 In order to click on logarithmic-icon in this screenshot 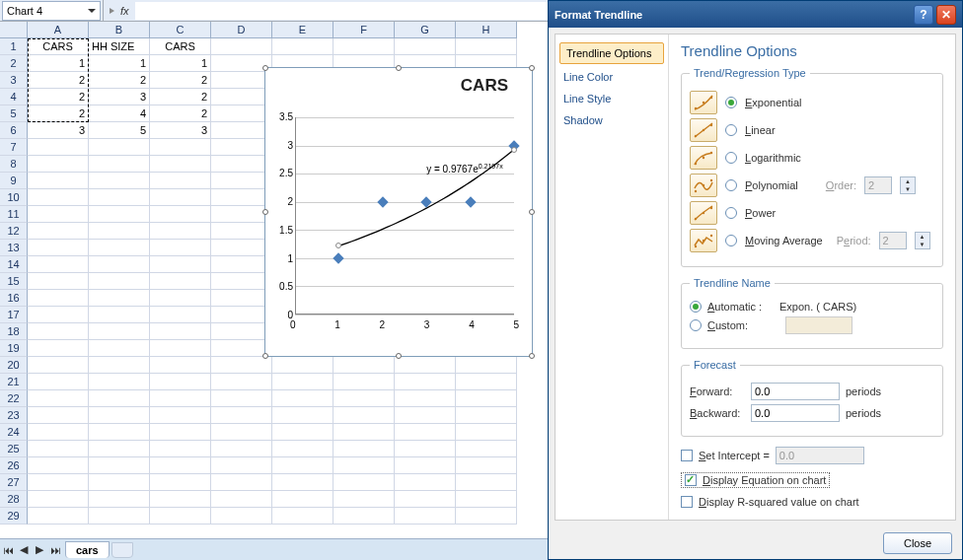, I will do `click(704, 158)`.